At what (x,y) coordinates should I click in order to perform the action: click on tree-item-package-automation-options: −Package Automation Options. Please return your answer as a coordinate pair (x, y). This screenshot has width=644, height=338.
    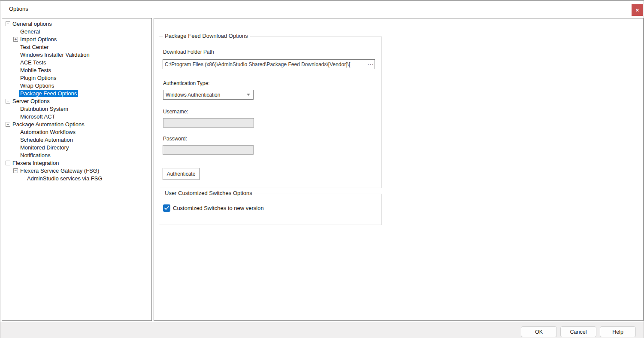
    Looking at the image, I should click on (77, 124).